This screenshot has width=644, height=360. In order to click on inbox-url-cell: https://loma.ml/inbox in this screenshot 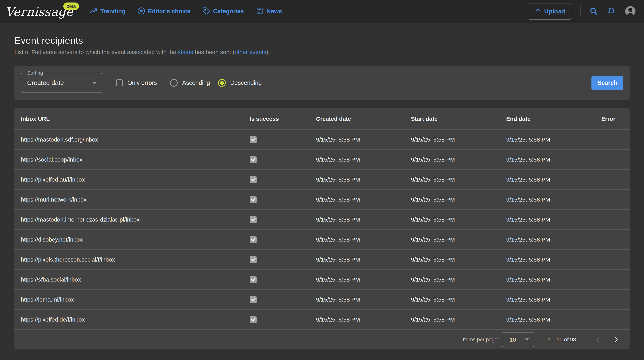, I will do `click(129, 300)`.